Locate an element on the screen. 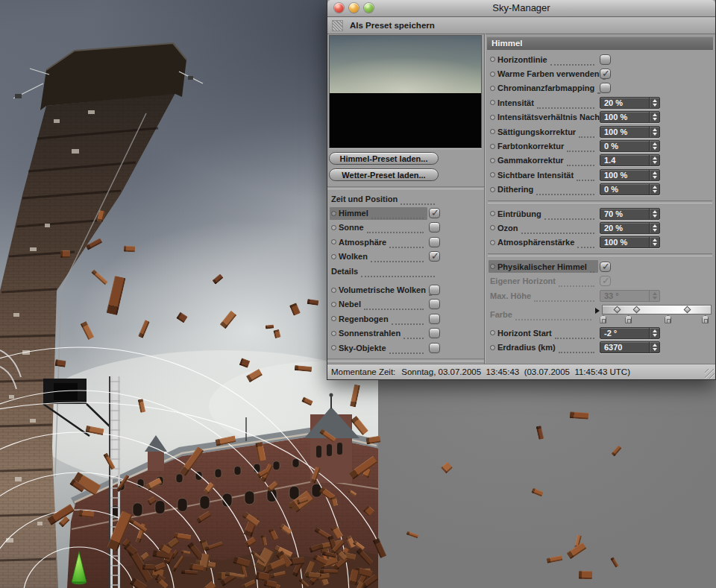 The width and height of the screenshot is (716, 588). sichtbare-intensitaet-stepper: 100 % is located at coordinates (629, 175).